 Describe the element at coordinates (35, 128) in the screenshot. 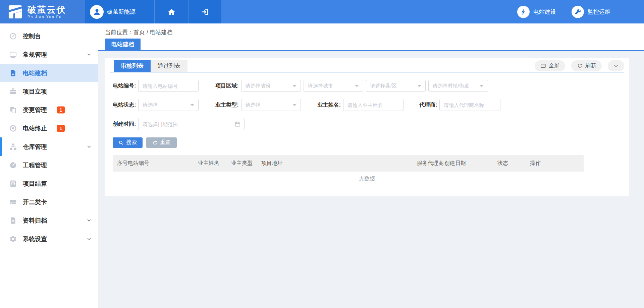

I see `sidebar-item-label: 电站终止` at that location.